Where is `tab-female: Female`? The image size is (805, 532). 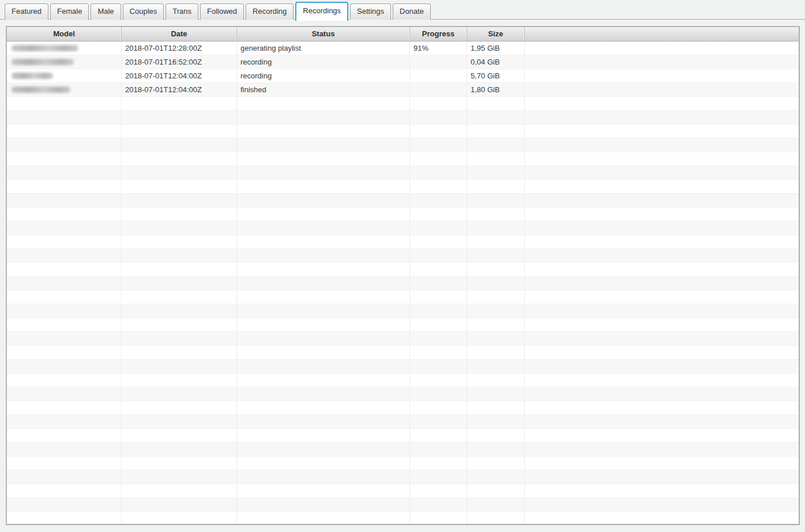 tab-female: Female is located at coordinates (69, 12).